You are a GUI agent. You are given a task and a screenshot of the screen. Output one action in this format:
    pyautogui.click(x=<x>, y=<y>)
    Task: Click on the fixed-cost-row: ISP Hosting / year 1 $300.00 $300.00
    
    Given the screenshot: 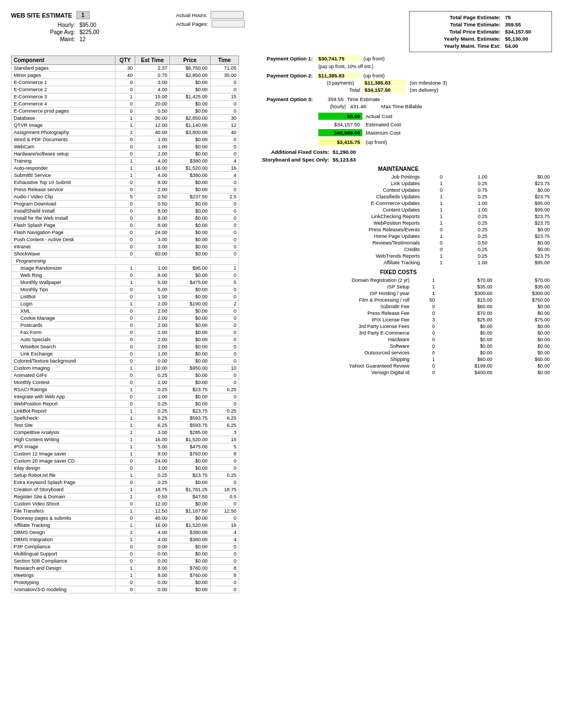 What is the action you would take?
    pyautogui.click(x=398, y=293)
    